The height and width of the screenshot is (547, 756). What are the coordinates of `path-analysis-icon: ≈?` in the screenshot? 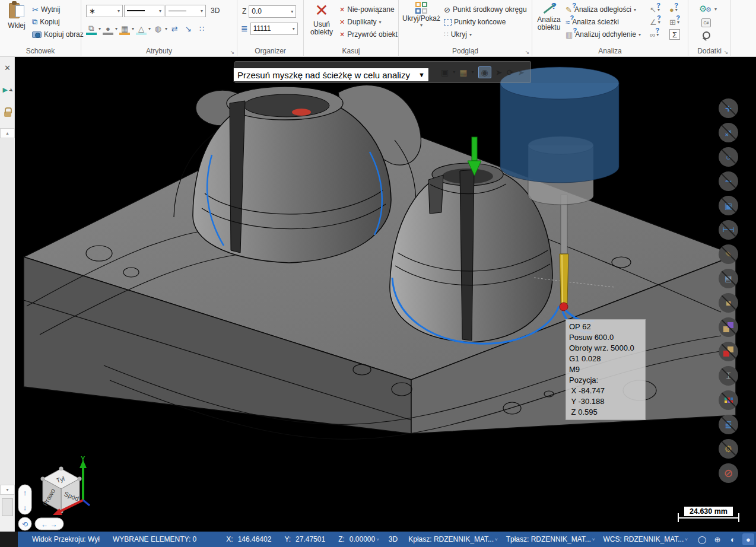 It's located at (567, 23).